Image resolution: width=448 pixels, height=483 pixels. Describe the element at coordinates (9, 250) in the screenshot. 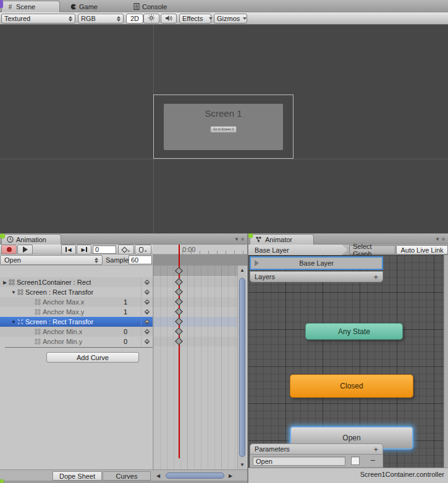

I see `record-icon` at that location.